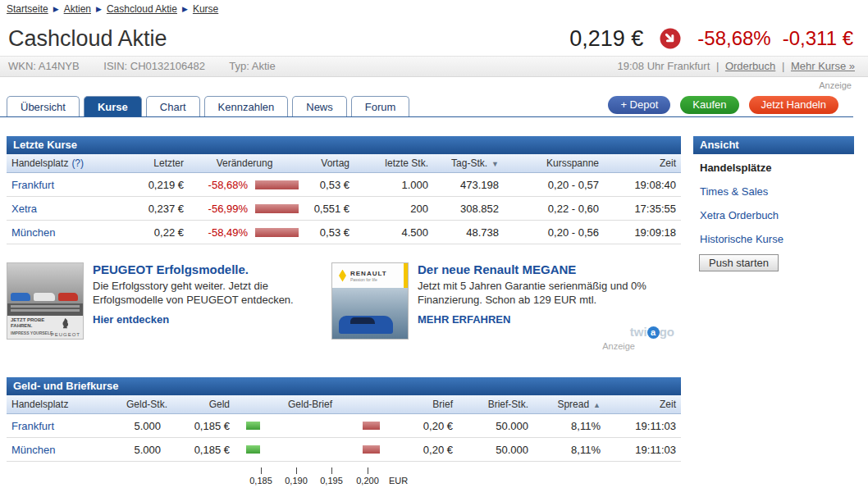  I want to click on zeit-value: 19:09:18, so click(640, 233).